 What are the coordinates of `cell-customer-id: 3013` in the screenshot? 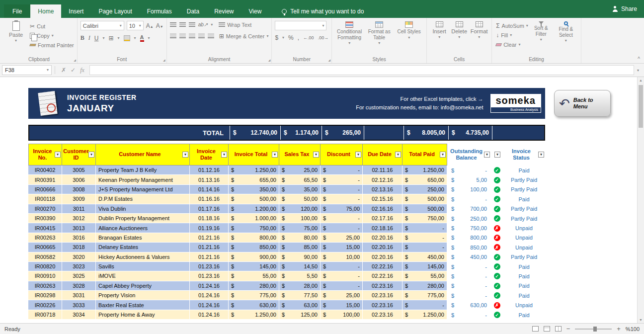 It's located at (79, 228).